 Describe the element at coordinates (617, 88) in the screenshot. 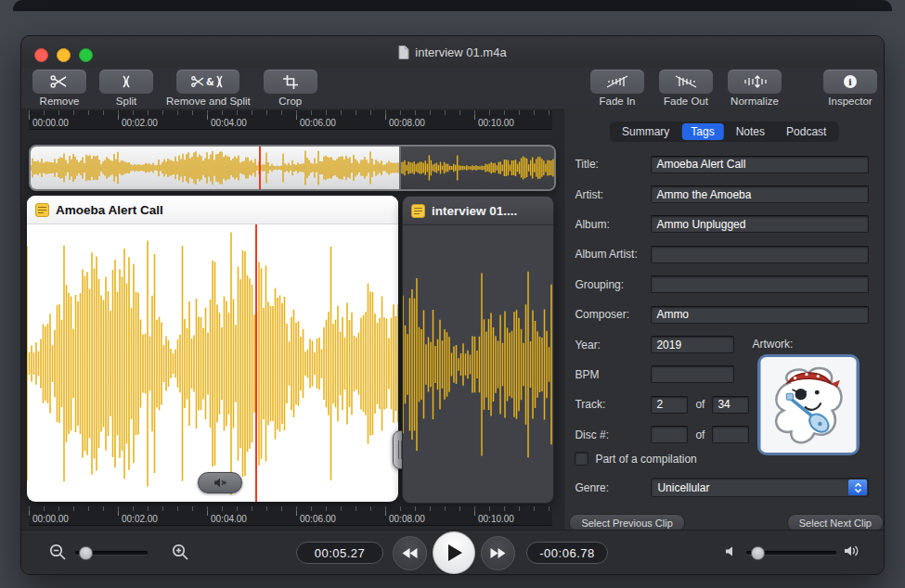

I see `fade-in-button: Fade In` at that location.